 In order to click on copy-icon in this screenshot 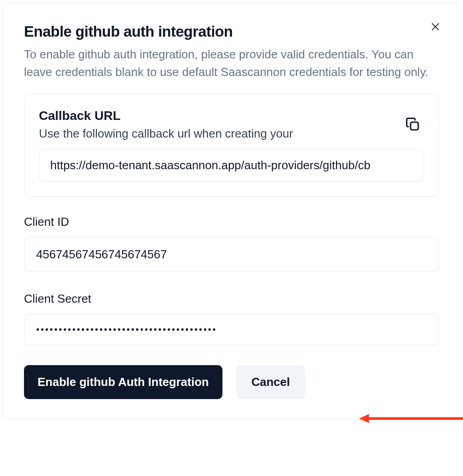, I will do `click(413, 124)`.